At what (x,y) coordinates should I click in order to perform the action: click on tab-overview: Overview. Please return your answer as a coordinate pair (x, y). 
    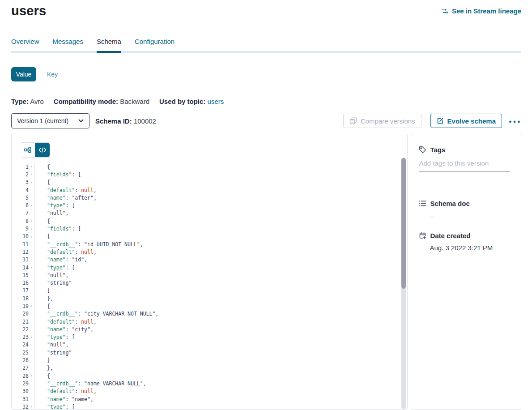
    Looking at the image, I should click on (25, 46).